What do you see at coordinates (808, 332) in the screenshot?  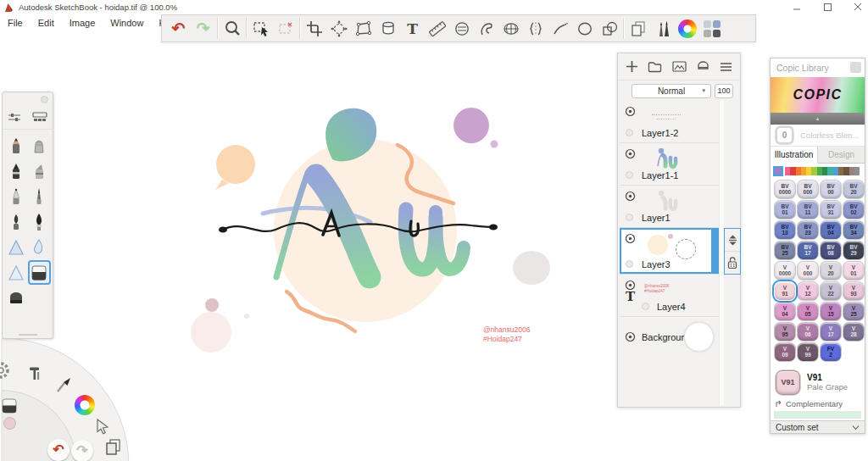 I see `copic-marker-v06: V06` at bounding box center [808, 332].